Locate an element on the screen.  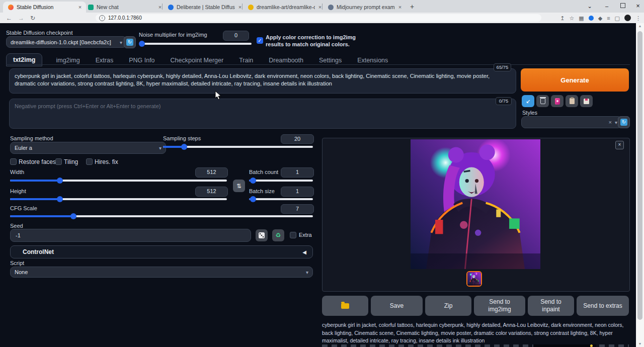
checkpoint-refresh-button is located at coordinates (130, 42).